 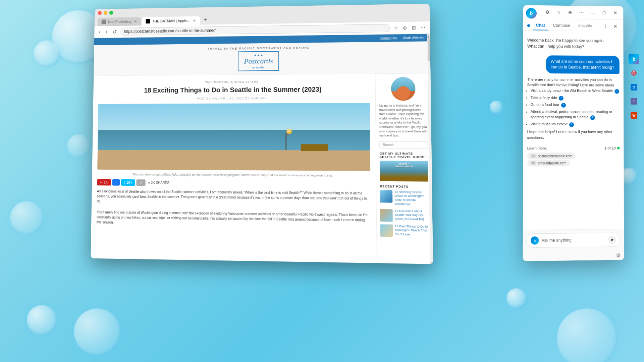 I want to click on forward-button: ›, so click(x=107, y=32).